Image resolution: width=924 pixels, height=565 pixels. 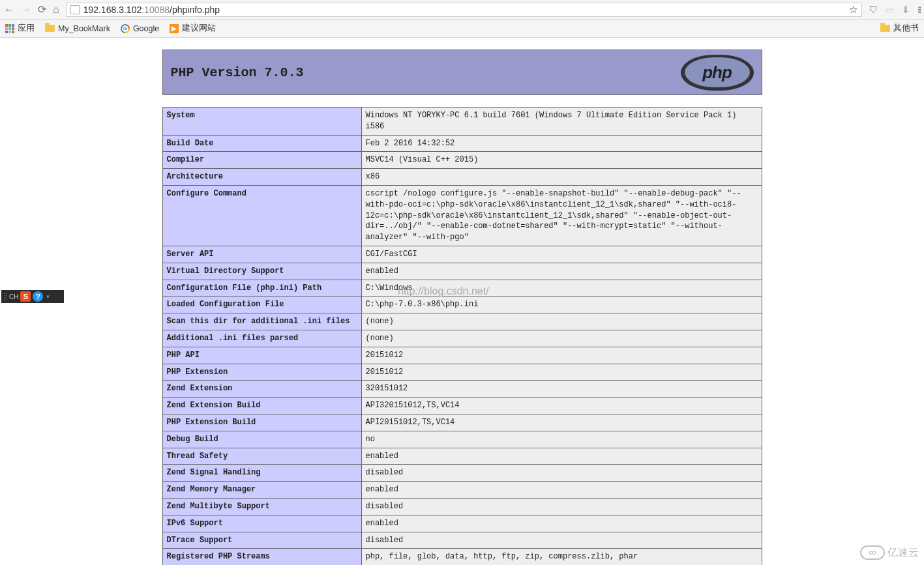 I want to click on table-row: PHP API20151012, so click(x=462, y=355).